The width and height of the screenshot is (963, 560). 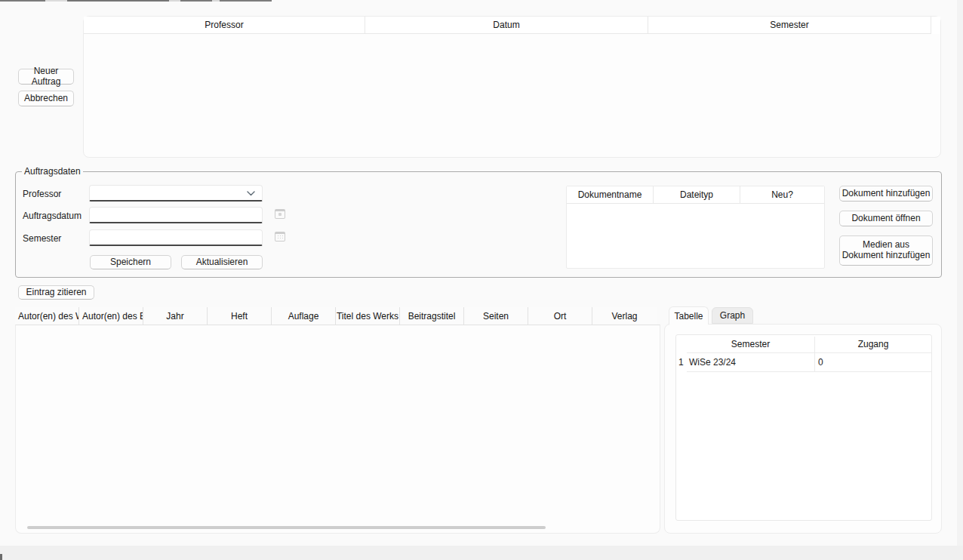 I want to click on documents-table-header: Dokumentname Dateityp Neu?, so click(x=696, y=195).